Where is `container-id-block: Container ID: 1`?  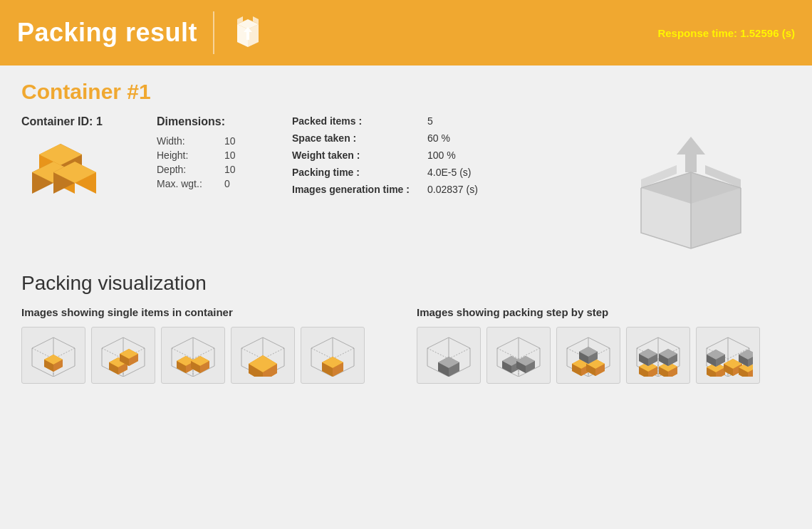
container-id-block: Container ID: 1 is located at coordinates (78, 163).